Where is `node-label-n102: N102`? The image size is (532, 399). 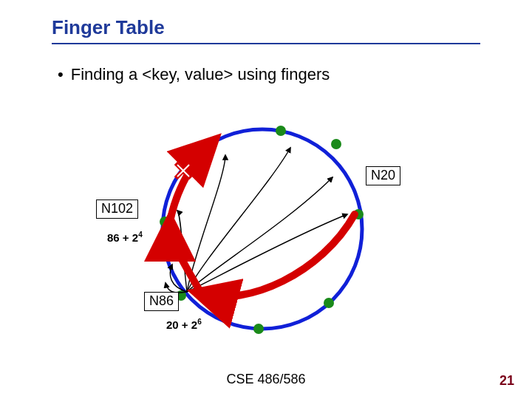
node-label-n102: N102 is located at coordinates (117, 209).